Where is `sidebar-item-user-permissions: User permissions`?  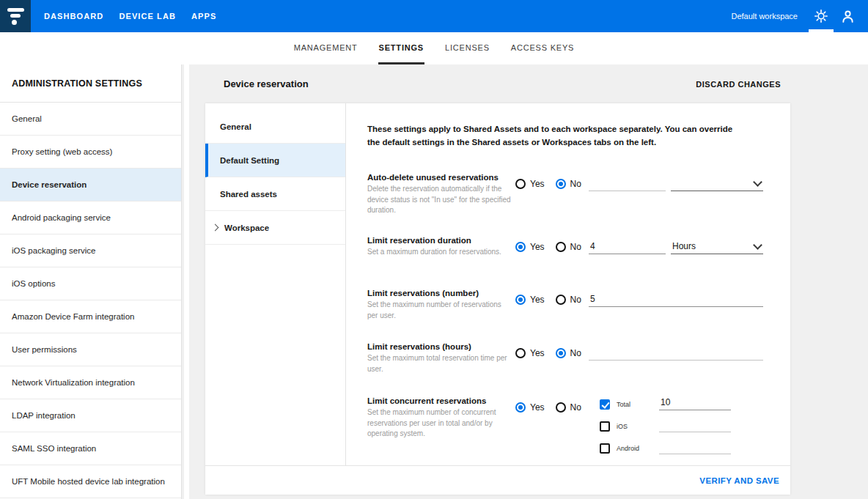 sidebar-item-user-permissions: User permissions is located at coordinates (91, 350).